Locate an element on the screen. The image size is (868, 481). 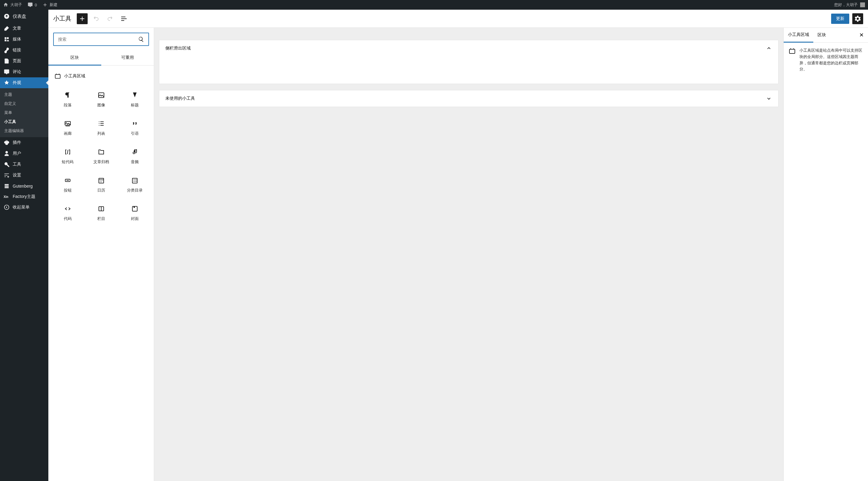
submenu-customize: 自定义 is located at coordinates (24, 104).